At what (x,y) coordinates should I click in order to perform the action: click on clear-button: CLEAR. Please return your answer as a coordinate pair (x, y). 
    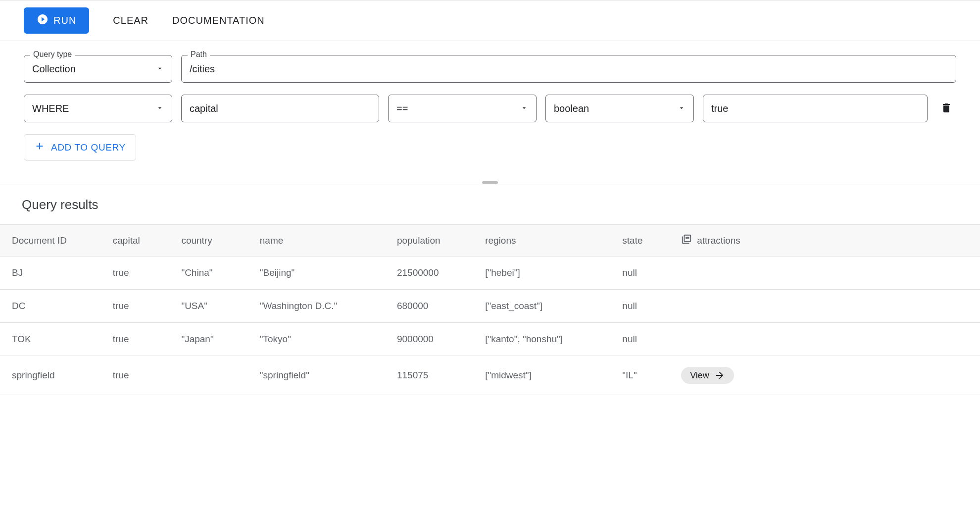
    Looking at the image, I should click on (131, 21).